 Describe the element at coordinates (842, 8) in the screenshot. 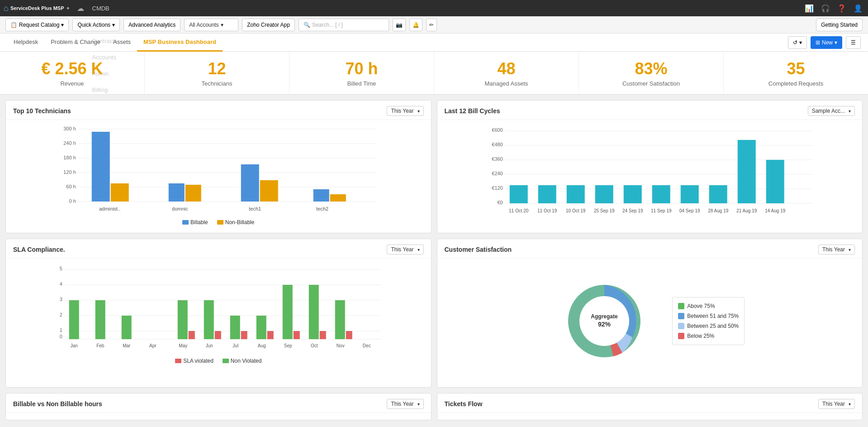

I see `help-icon: ❓` at that location.